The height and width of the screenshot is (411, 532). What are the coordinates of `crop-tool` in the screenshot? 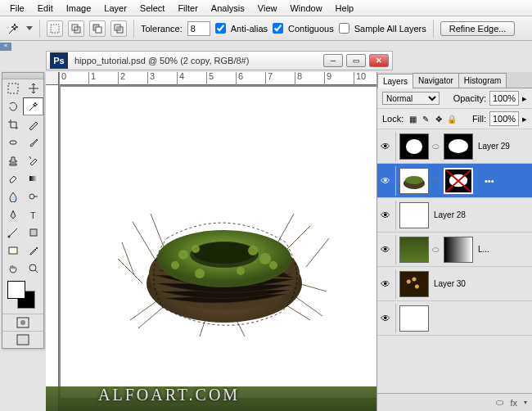 It's located at (13, 124).